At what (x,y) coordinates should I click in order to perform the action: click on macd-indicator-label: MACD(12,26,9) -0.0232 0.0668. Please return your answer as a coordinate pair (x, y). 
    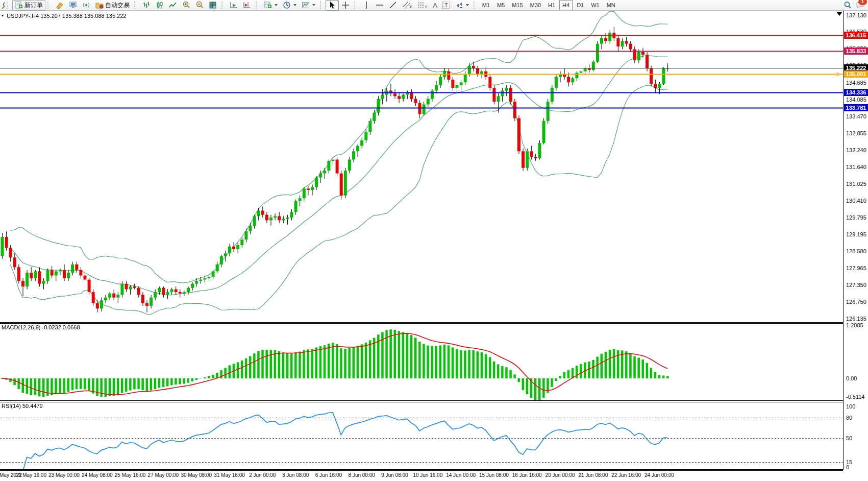
    Looking at the image, I should click on (41, 327).